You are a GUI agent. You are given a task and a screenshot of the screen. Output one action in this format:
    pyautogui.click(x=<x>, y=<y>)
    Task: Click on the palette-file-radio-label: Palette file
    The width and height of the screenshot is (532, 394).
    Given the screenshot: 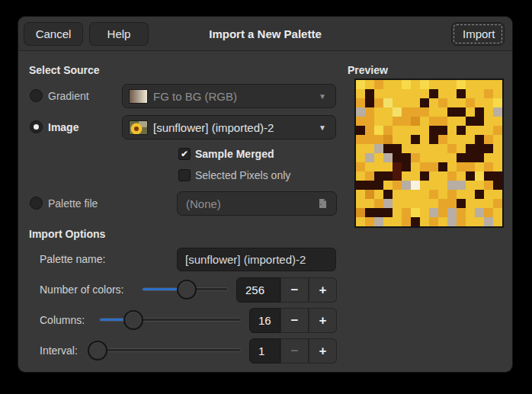 What is the action you would take?
    pyautogui.click(x=73, y=203)
    